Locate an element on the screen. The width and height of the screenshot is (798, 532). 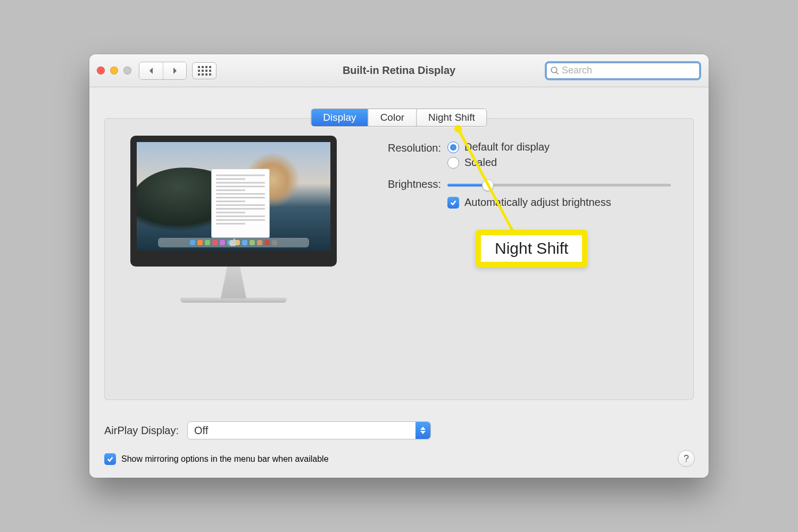
show-mirroring-label: Show mirroring options in the menu bar w… is located at coordinates (225, 459).